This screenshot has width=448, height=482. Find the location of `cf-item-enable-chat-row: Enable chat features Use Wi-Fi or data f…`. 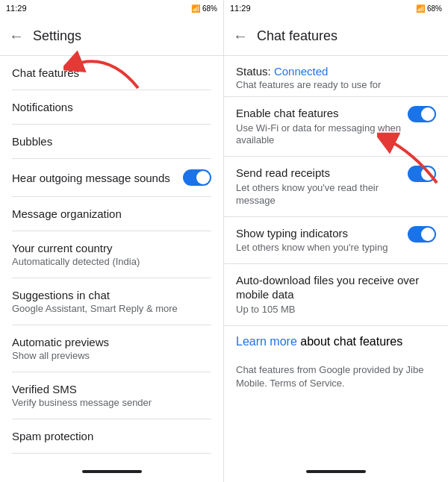

cf-item-enable-chat-row: Enable chat features Use Wi-Fi or data f… is located at coordinates (336, 127).